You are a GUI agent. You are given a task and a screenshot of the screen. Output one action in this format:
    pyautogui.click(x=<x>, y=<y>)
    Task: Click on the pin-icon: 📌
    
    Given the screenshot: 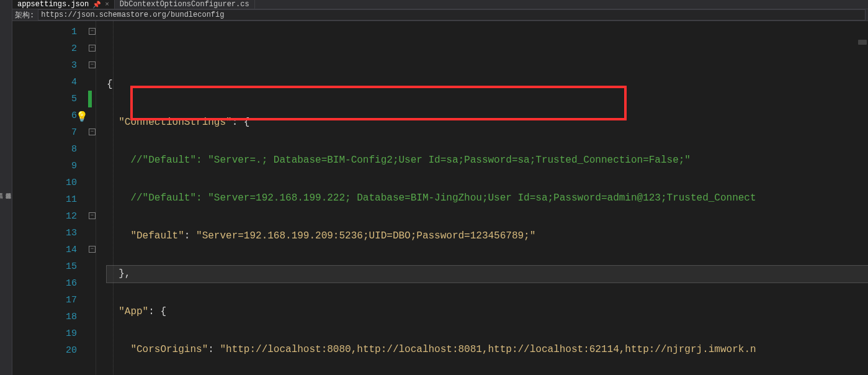 What is the action you would take?
    pyautogui.click(x=97, y=5)
    